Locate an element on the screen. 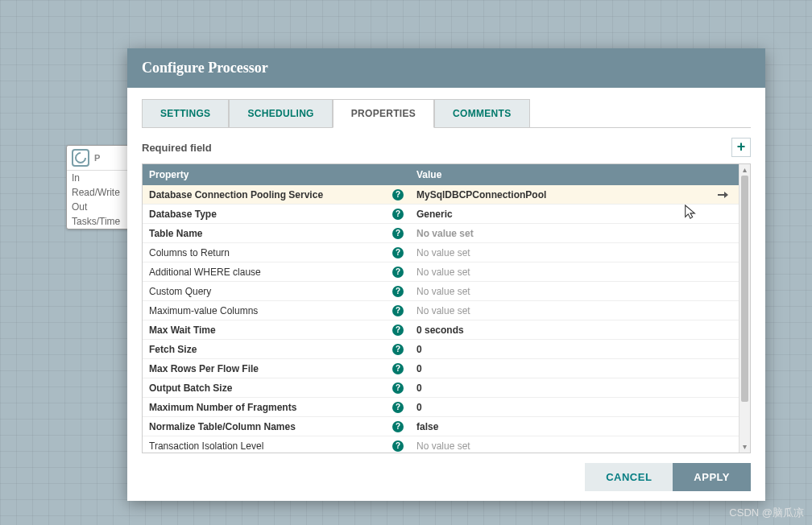 The height and width of the screenshot is (525, 812). dialog-title: Configure Processor is located at coordinates (446, 68).